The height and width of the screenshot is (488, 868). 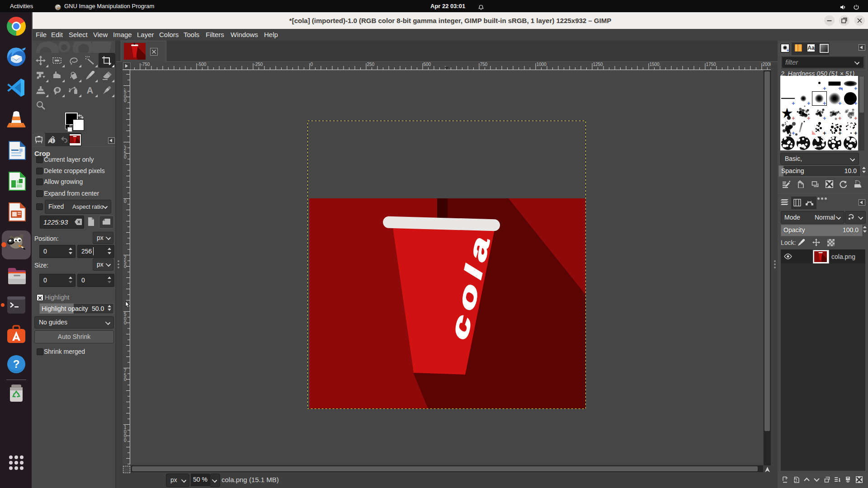 What do you see at coordinates (542, 64) in the screenshot?
I see `svg-text: 1000` at bounding box center [542, 64].